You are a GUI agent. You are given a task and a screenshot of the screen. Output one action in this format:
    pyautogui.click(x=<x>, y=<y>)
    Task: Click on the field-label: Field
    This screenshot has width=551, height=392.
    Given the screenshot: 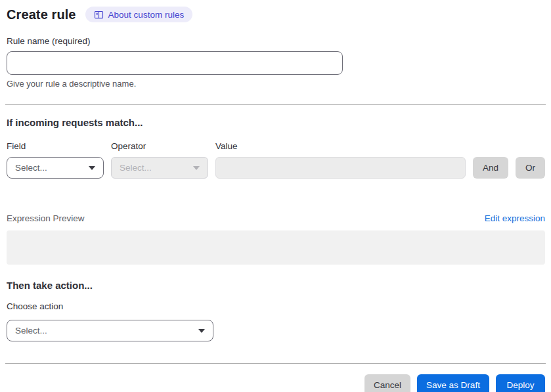 What is the action you would take?
    pyautogui.click(x=55, y=146)
    